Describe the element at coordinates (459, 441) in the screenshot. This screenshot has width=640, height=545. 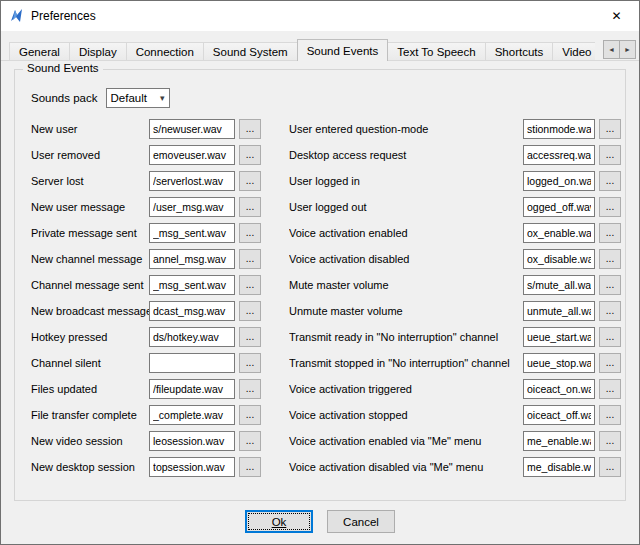
I see `sound-event-row: Voice activation enabled via "Me" menu..…` at that location.